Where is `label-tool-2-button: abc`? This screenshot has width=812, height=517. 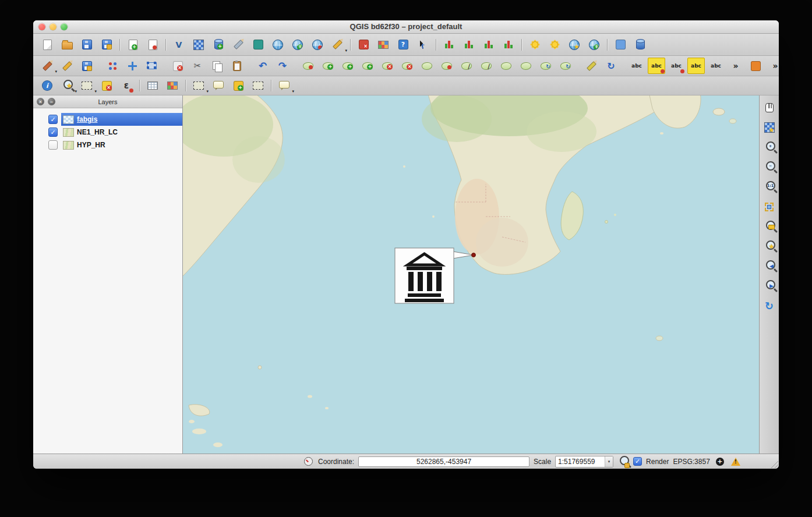
label-tool-2-button: abc is located at coordinates (656, 66).